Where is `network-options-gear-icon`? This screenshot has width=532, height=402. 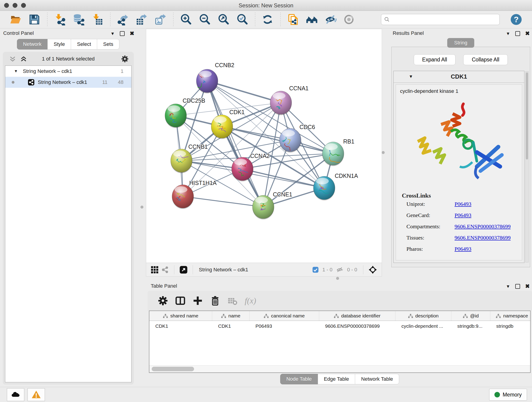
network-options-gear-icon is located at coordinates (125, 59).